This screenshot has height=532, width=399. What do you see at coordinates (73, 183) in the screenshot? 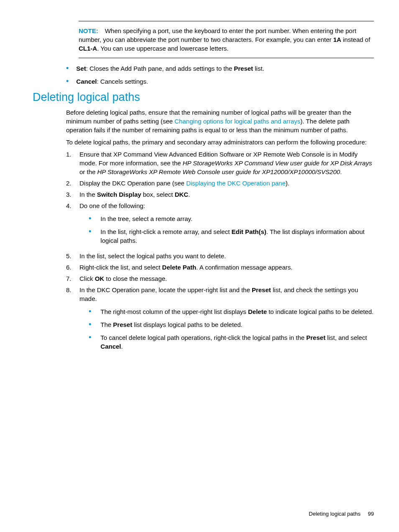
I see `step-number: 2.` at bounding box center [73, 183].